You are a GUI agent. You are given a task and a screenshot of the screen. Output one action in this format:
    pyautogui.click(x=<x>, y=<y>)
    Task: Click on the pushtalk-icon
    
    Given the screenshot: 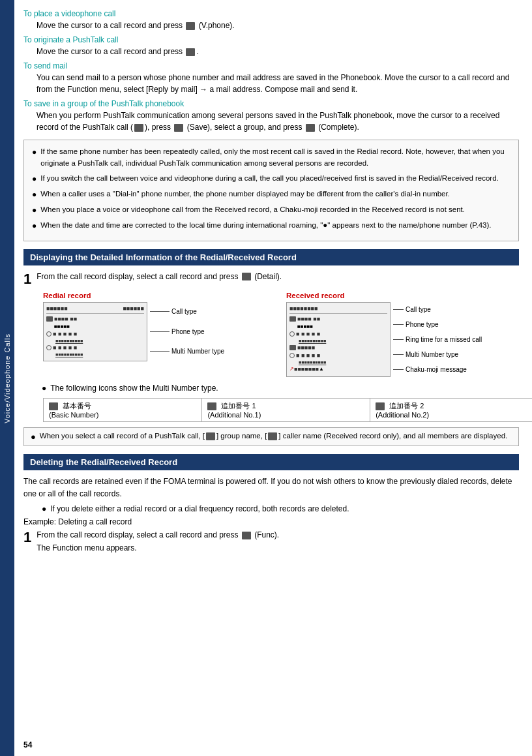 What is the action you would take?
    pyautogui.click(x=190, y=52)
    